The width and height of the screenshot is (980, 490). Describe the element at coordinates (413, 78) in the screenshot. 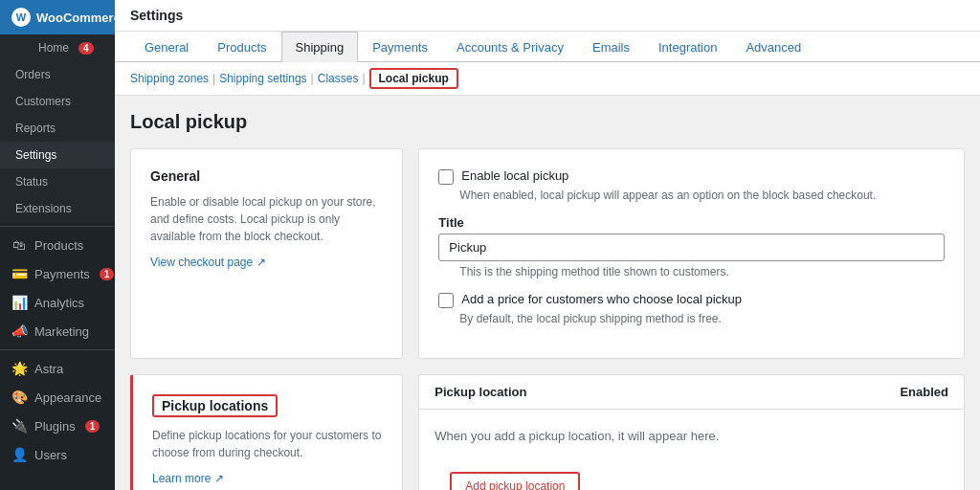

I see `sub-nav-local-pickup: Local pickup` at that location.